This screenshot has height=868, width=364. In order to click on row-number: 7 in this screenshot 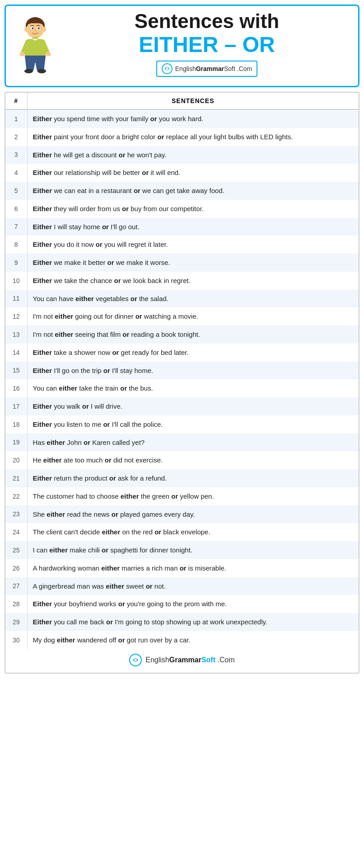, I will do `click(16, 227)`.